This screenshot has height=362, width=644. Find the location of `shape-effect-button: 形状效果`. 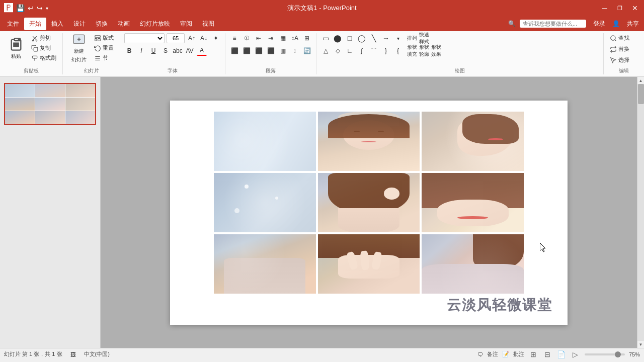

shape-effect-button: 形状效果 is located at coordinates (436, 51).